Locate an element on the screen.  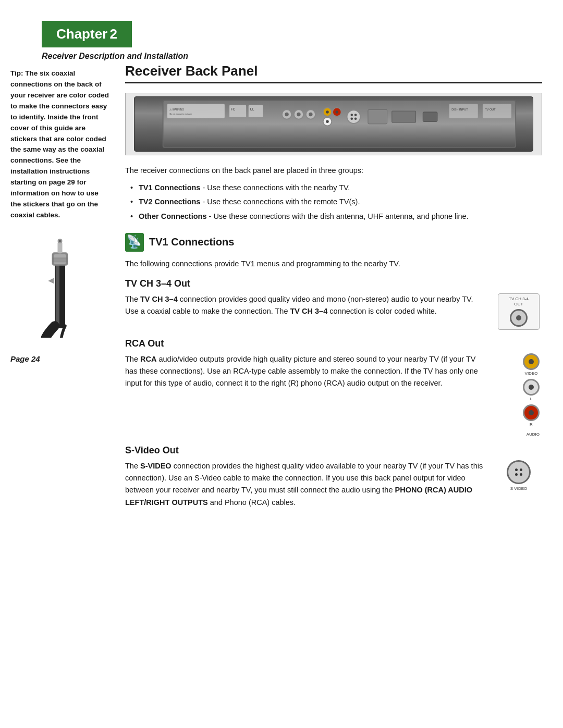
svg-text: UL is located at coordinates (252, 109).